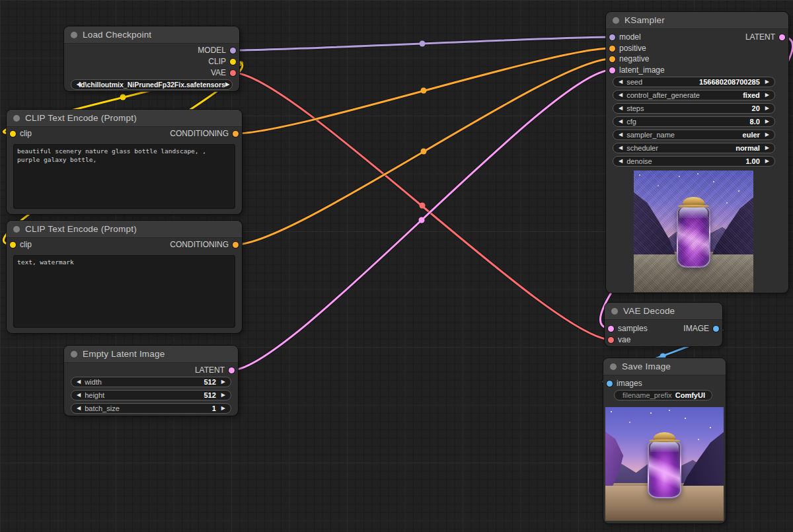  I want to click on node-empty-latent-image: Empty Latent Image LATENT ◀ width 512 ▶ …, so click(151, 381).